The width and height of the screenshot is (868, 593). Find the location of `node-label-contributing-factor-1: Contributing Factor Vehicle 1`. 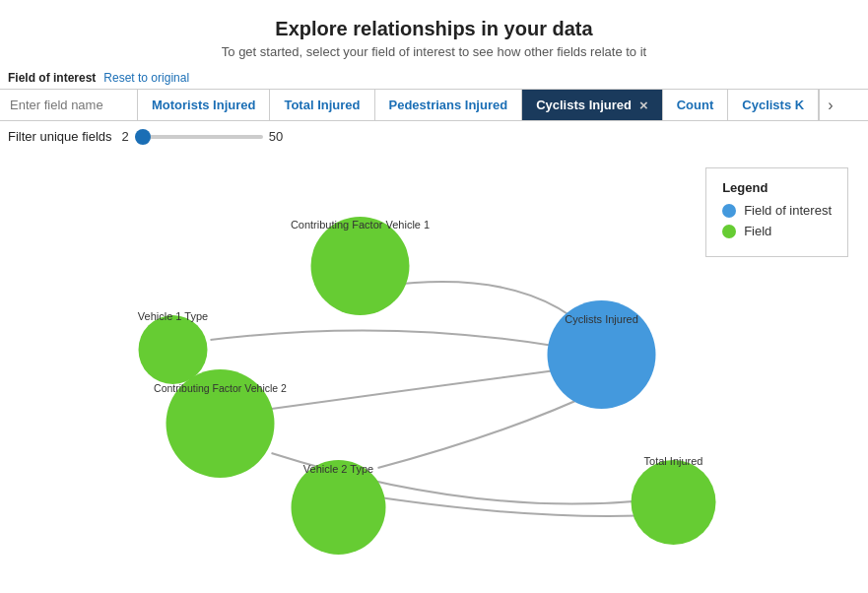

node-label-contributing-factor-1: Contributing Factor Vehicle 1 is located at coordinates (361, 225).